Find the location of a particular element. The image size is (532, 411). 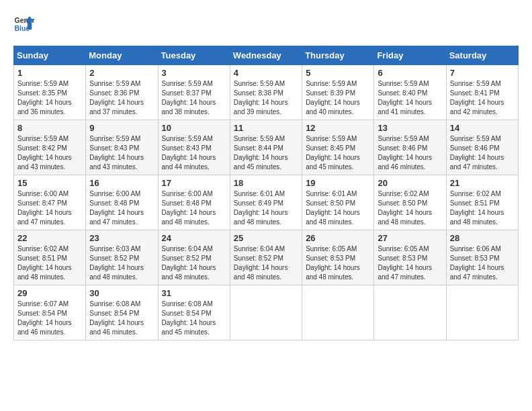

day-cell: 3 Sunrise: 5:59 AMSunset: 8:37 PMDayligh… is located at coordinates (193, 93).